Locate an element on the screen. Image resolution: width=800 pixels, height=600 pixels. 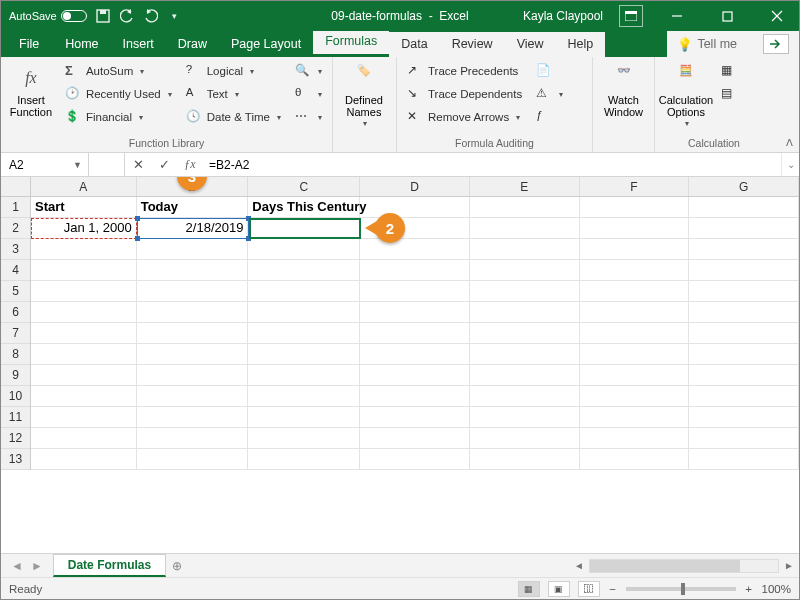
tab-draw: Draw is located at coordinates (192, 44).